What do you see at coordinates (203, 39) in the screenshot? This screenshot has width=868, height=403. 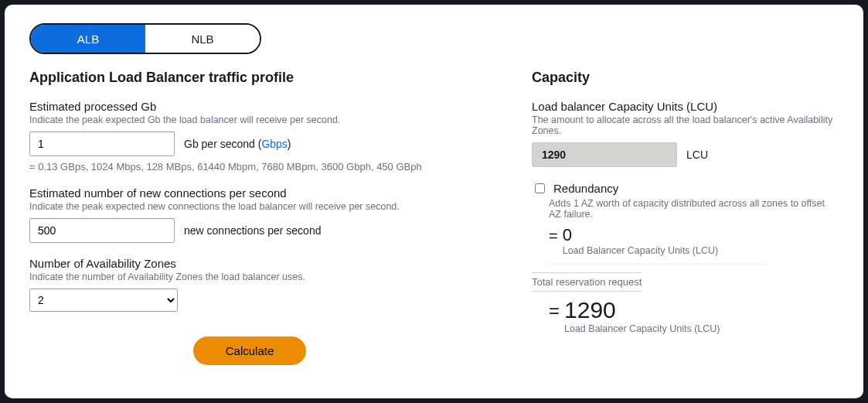 I see `tab-nlb: NLB` at bounding box center [203, 39].